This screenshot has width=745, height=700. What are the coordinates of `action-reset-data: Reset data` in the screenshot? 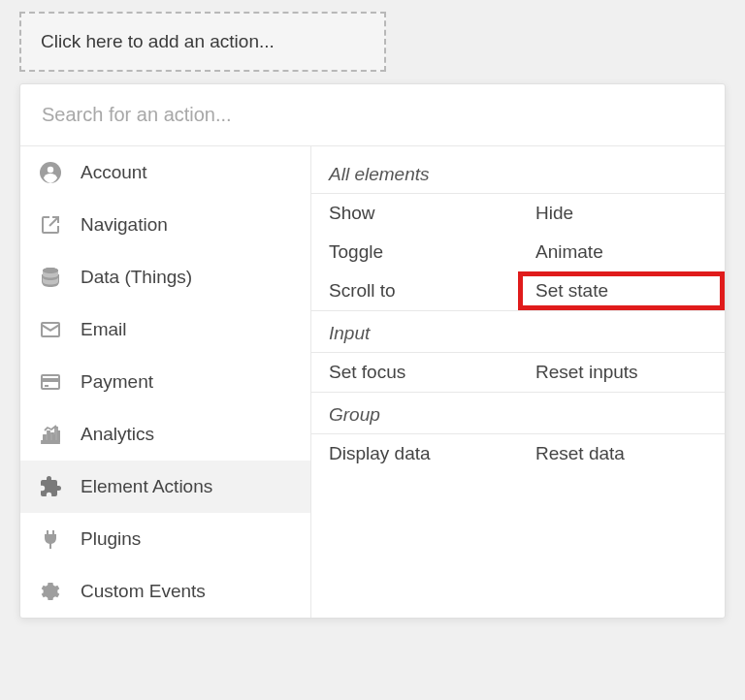 It's located at (621, 454).